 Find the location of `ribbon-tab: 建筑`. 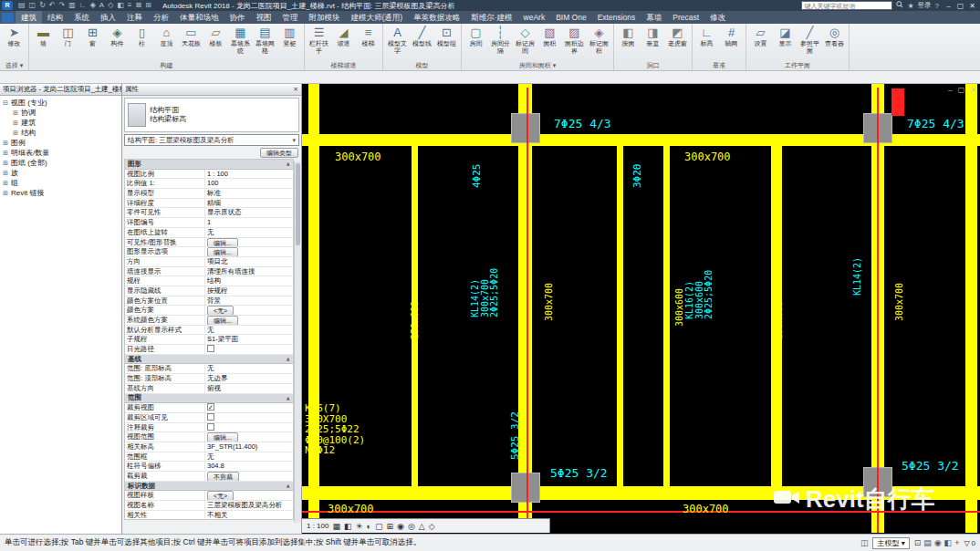

ribbon-tab: 建筑 is located at coordinates (29, 17).